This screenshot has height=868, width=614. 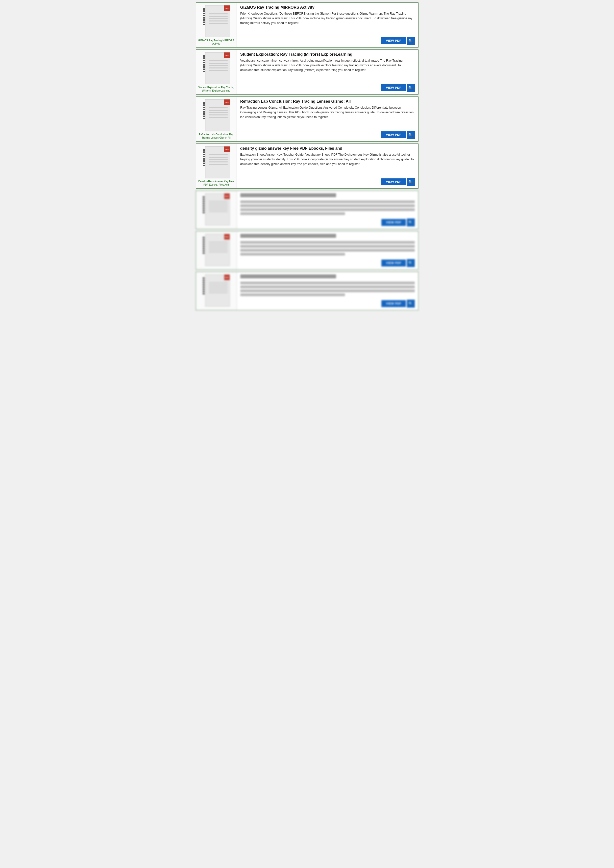 What do you see at coordinates (307, 250) in the screenshot?
I see `result-card-6: PDFVIEW PDF🔍` at bounding box center [307, 250].